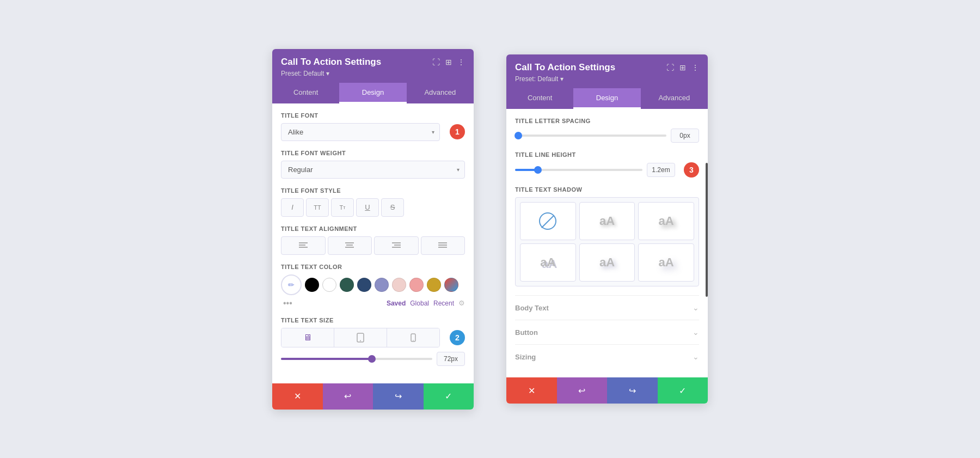  I want to click on color-pink, so click(416, 285).